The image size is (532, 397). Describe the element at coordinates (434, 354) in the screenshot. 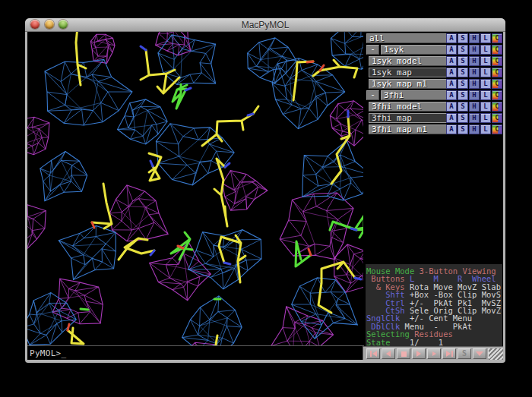

I see `step-forward-button` at that location.